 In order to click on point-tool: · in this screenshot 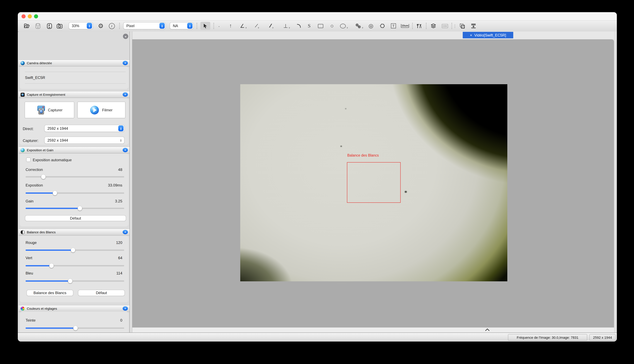, I will do `click(219, 26)`.